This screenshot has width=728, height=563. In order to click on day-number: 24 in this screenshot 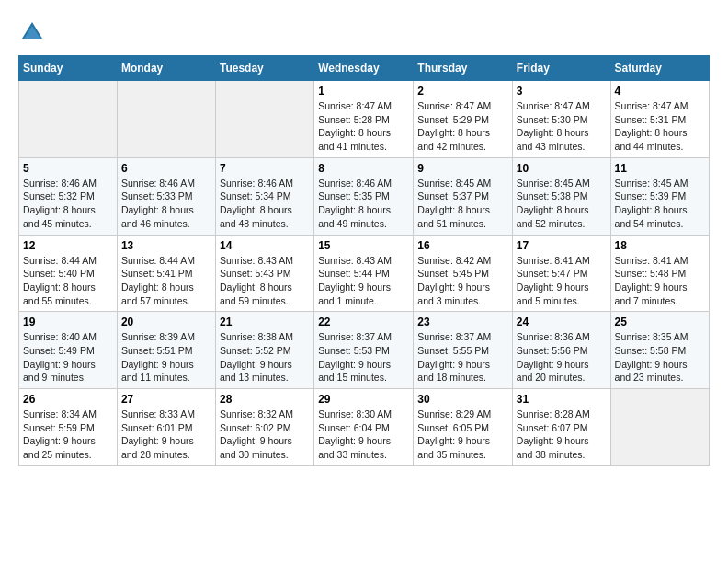, I will do `click(562, 322)`.